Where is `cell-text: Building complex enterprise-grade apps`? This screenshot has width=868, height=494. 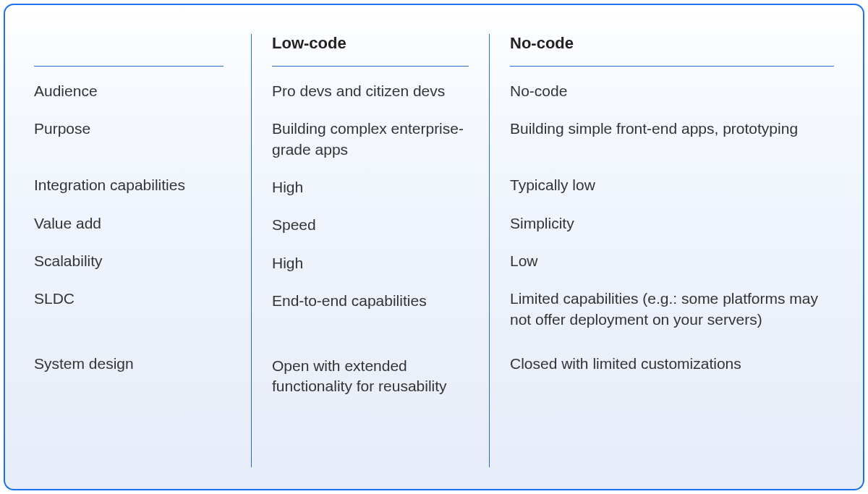 cell-text: Building complex enterprise-grade apps is located at coordinates (370, 139).